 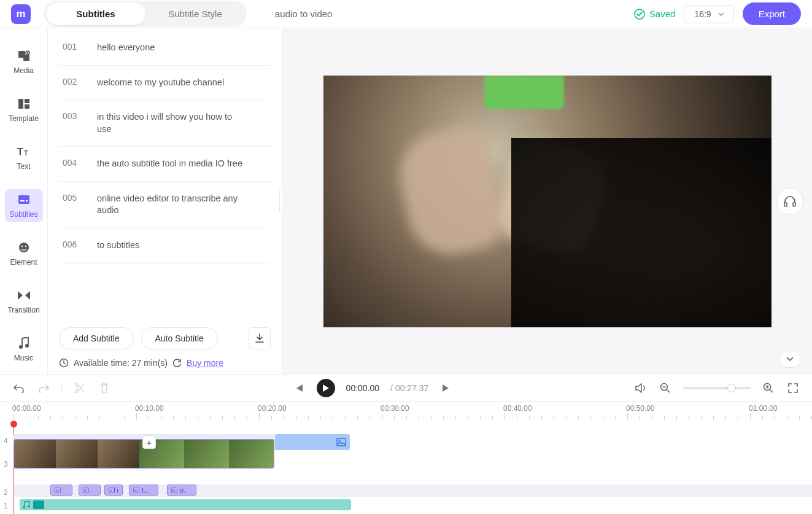 What do you see at coordinates (312, 442) in the screenshot?
I see `image-clip-selected` at bounding box center [312, 442].